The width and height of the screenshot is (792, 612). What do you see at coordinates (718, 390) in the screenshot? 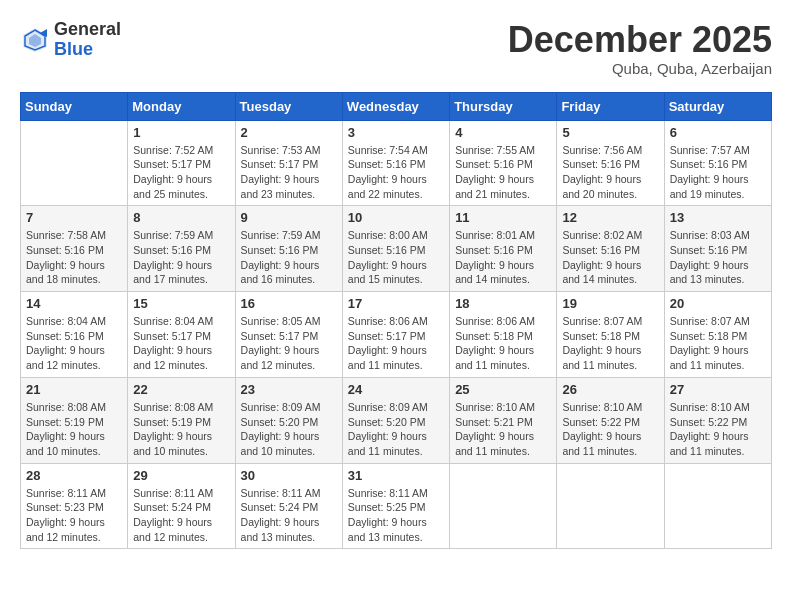
I see `day-number: 27` at bounding box center [718, 390].